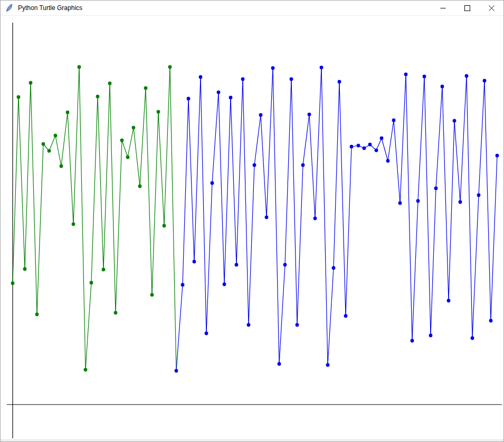 The height and width of the screenshot is (442, 504). I want to click on minimize-button, so click(443, 8).